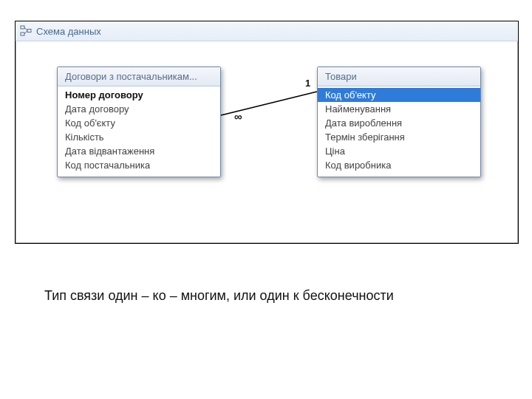 This screenshot has width=532, height=399. What do you see at coordinates (399, 122) in the screenshot?
I see `table-goods: Товари Код об'екту Найменування Дата вир…` at bounding box center [399, 122].